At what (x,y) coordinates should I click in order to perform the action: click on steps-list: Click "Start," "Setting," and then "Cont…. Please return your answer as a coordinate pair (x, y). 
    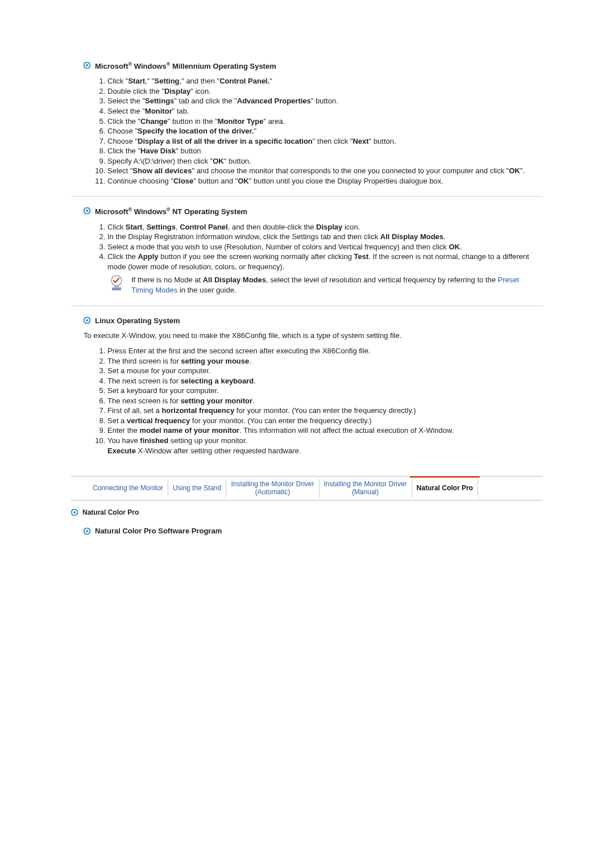
    Looking at the image, I should click on (320, 131).